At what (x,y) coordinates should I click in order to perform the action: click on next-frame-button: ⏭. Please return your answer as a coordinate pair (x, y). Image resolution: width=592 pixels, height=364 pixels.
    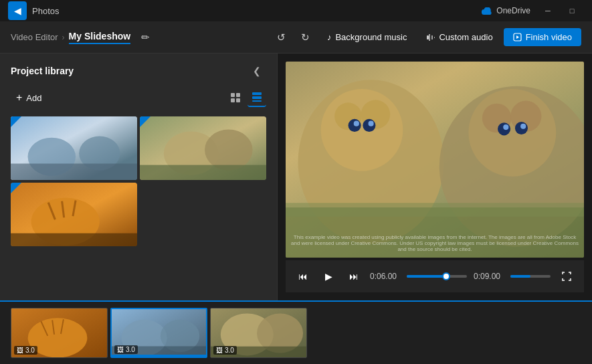
    Looking at the image, I should click on (354, 276).